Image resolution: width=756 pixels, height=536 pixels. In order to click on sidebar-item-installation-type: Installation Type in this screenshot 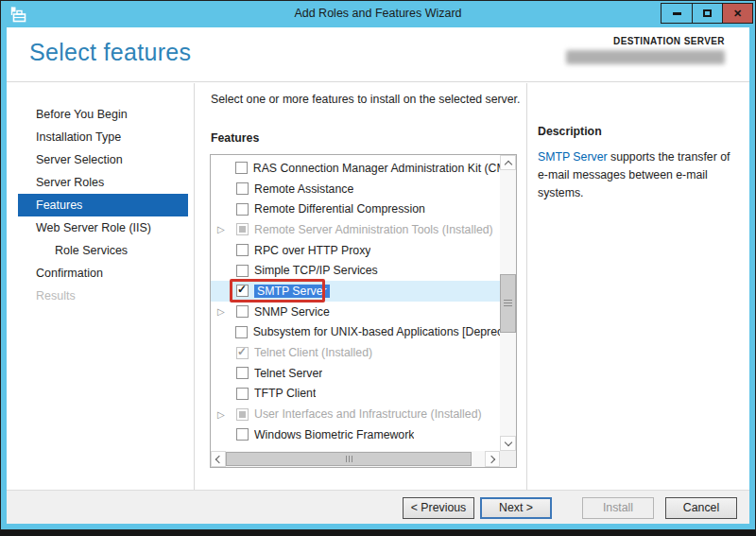, I will do `click(100, 137)`.